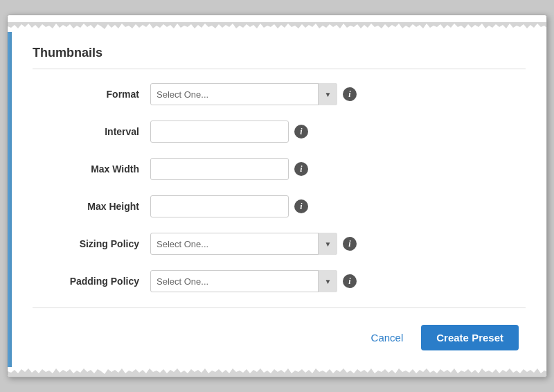 This screenshot has width=554, height=392. What do you see at coordinates (95, 169) in the screenshot?
I see `max-width-label: Max Width` at bounding box center [95, 169].